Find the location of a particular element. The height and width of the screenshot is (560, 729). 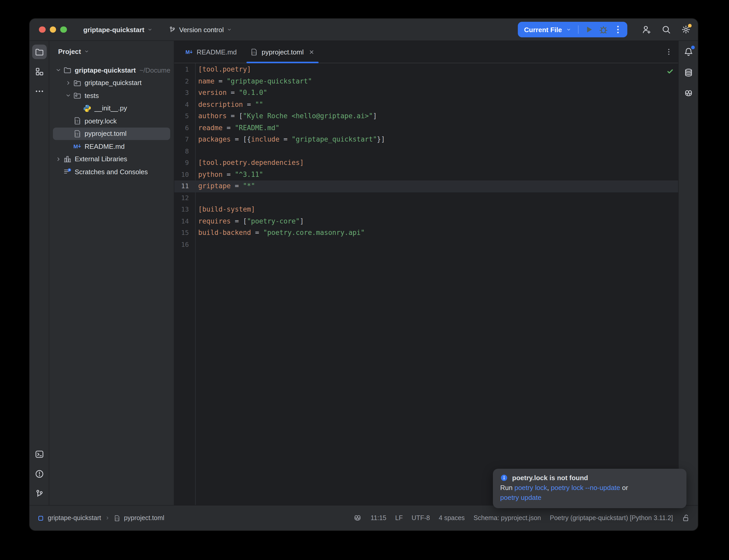

tree-item-tests: tests is located at coordinates (111, 96).